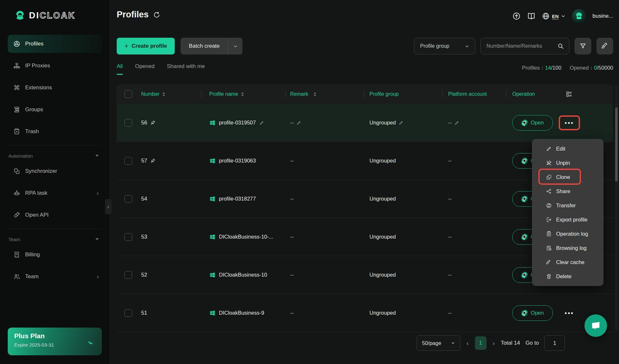 This screenshot has width=619, height=364. I want to click on tab-opened: Opened, so click(145, 69).